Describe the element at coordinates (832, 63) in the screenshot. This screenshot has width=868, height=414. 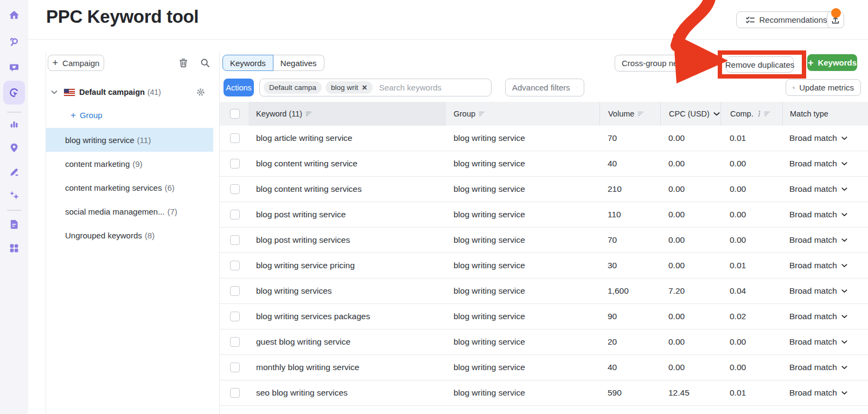
I see `add-keywords-button: + Keywords` at that location.